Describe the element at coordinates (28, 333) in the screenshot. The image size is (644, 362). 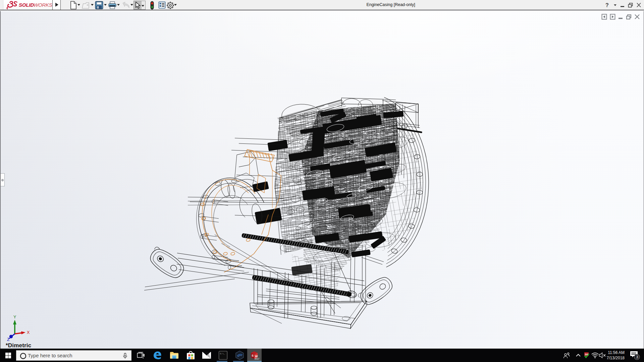
I see `svg-text: X` at that location.